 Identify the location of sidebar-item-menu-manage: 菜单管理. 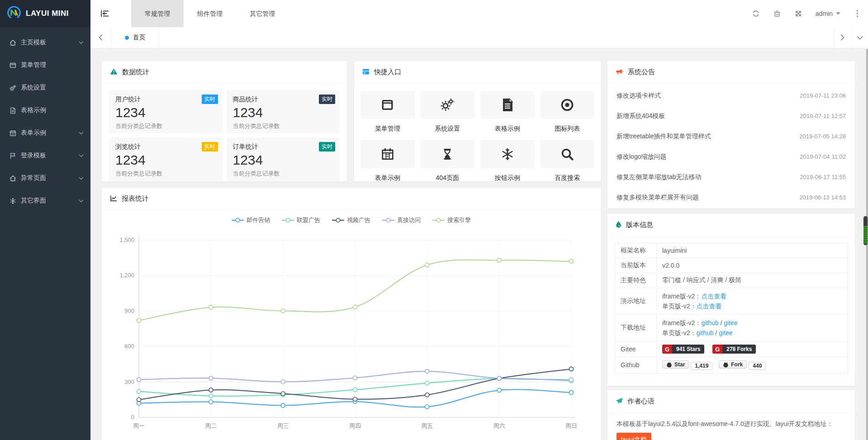
(45, 65).